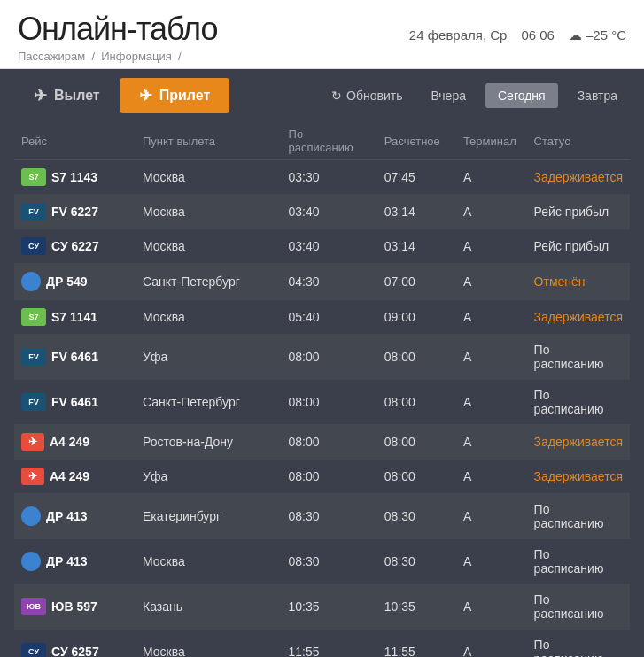 This screenshot has height=657, width=644. I want to click on table-row: СУ СУ 6227 Москва 03:40 03:14 A Рейс при…, so click(322, 246).